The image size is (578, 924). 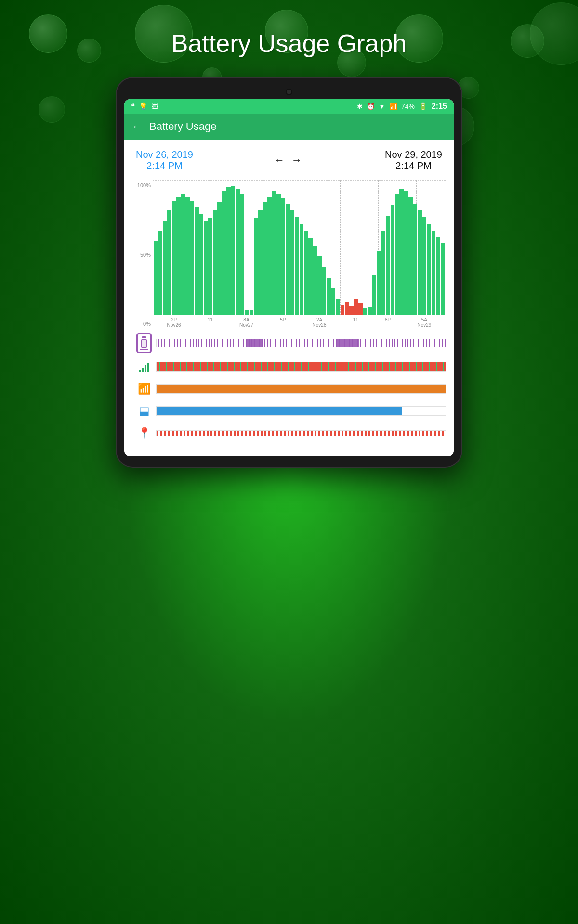 What do you see at coordinates (360, 106) in the screenshot?
I see `bluetooth-status-icon: ✱` at bounding box center [360, 106].